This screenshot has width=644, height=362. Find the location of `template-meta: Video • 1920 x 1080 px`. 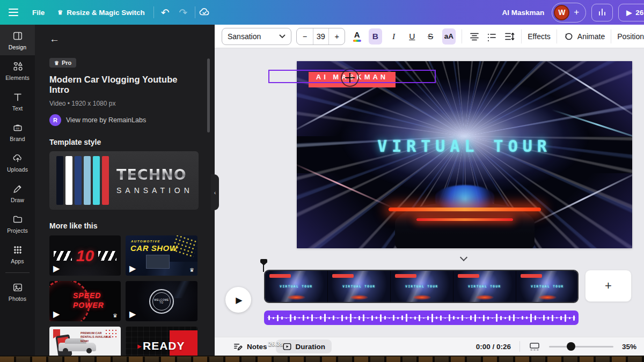

template-meta: Video • 1920 x 1080 px is located at coordinates (132, 104).